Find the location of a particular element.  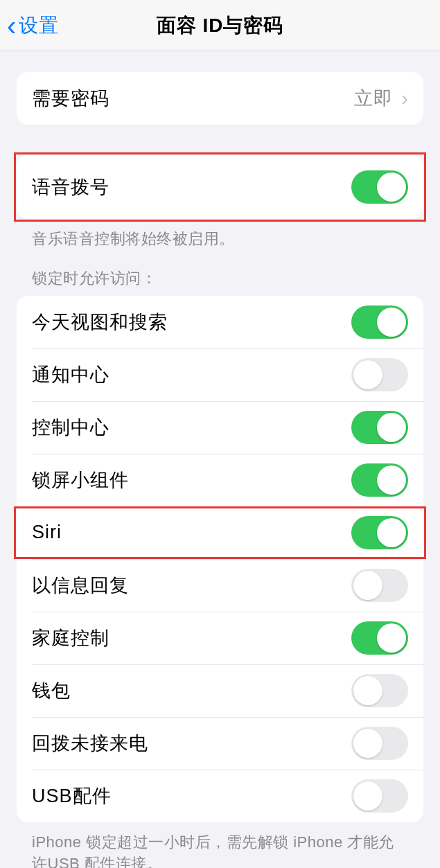

require-passcode-label: 需要密码 is located at coordinates (71, 98).